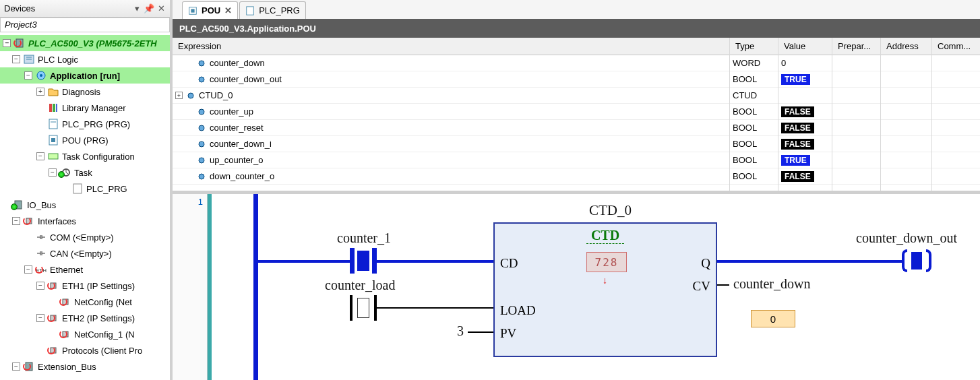 This screenshot has width=980, height=380. What do you see at coordinates (85, 350) in the screenshot?
I see `tree-protocols: Protocols (Client Pro` at bounding box center [85, 350].